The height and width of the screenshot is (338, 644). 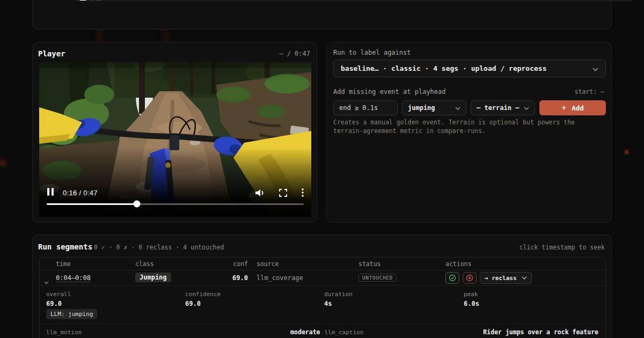 I want to click on segment-confidence: 69.0, so click(x=232, y=278).